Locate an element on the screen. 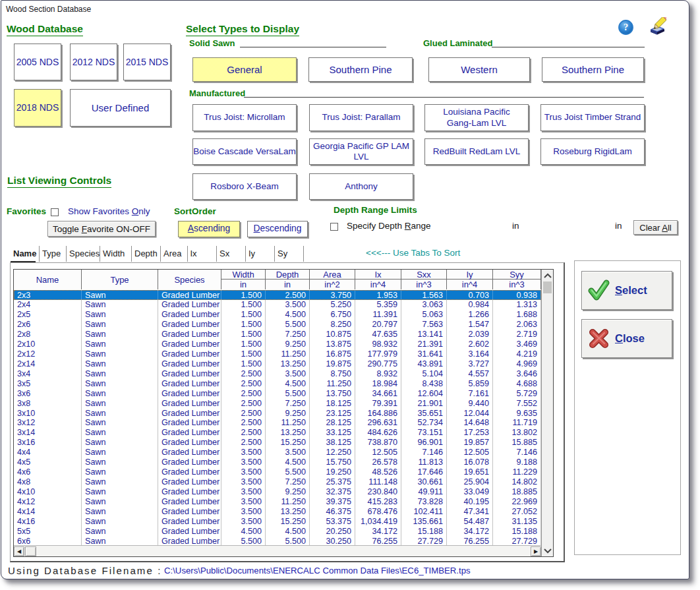 Image resolution: width=700 pixels, height=590 pixels. table-row-4x8: 4x8SawnGraded Lumber3.5007.25025.375111.… is located at coordinates (277, 481).